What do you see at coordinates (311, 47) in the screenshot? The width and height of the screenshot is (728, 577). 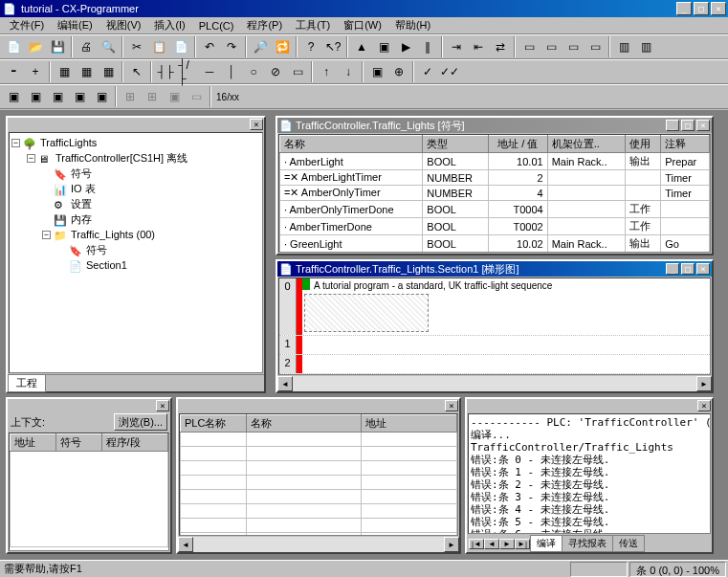 I see `help-button: ?` at bounding box center [311, 47].